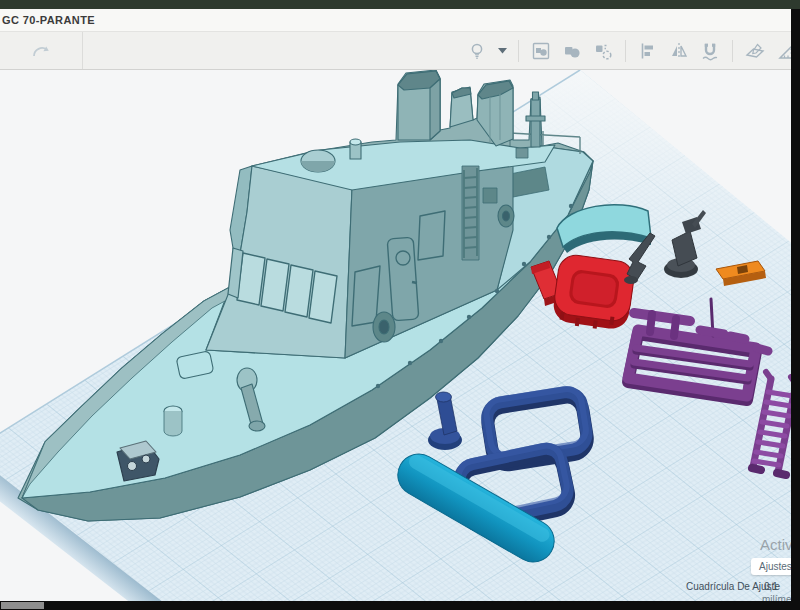 This screenshot has width=800, height=610. Describe the element at coordinates (603, 51) in the screenshot. I see `ungroup-icon` at that location.